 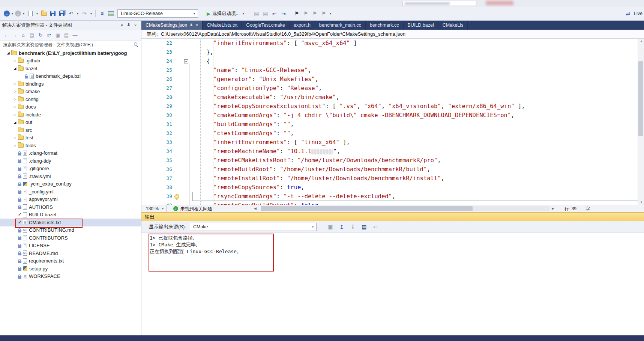 What do you see at coordinates (6, 35) in the screenshot?
I see `navigate-back-icon: ←` at bounding box center [6, 35].